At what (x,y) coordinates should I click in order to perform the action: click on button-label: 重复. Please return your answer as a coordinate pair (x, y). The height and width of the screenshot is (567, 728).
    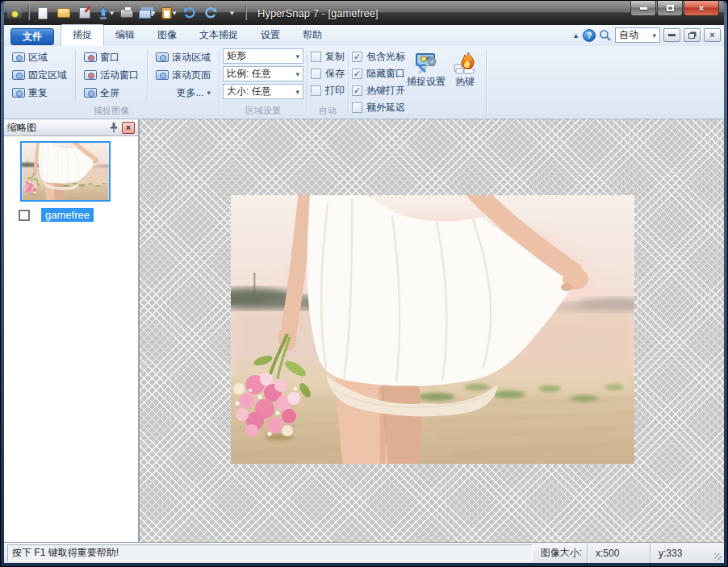
    Looking at the image, I should click on (38, 94).